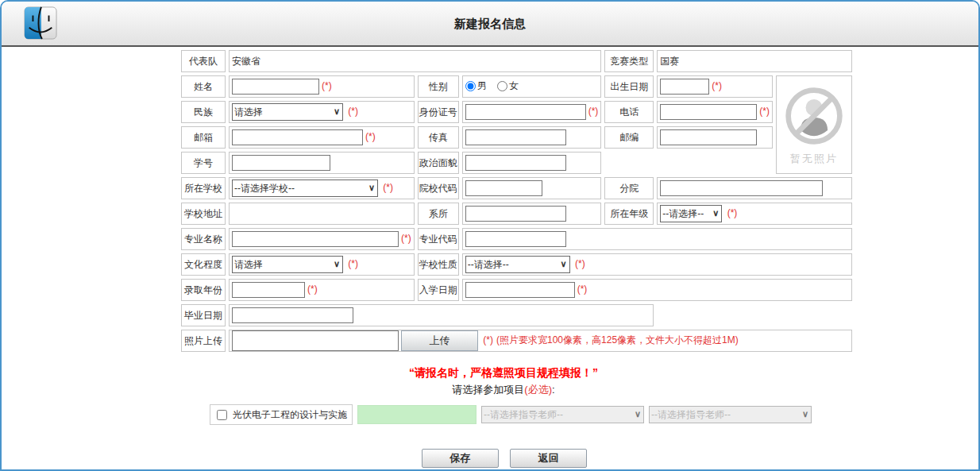 Image resolution: width=980 pixels, height=471 pixels. I want to click on upload-button: 上传, so click(440, 341).